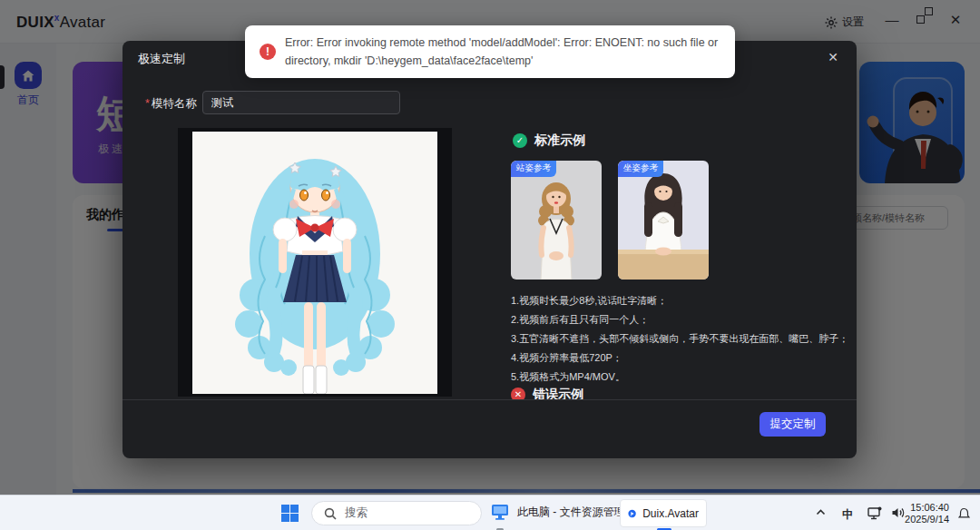 This screenshot has height=530, width=980. Describe the element at coordinates (268, 52) in the screenshot. I see `error-icon: !` at that location.